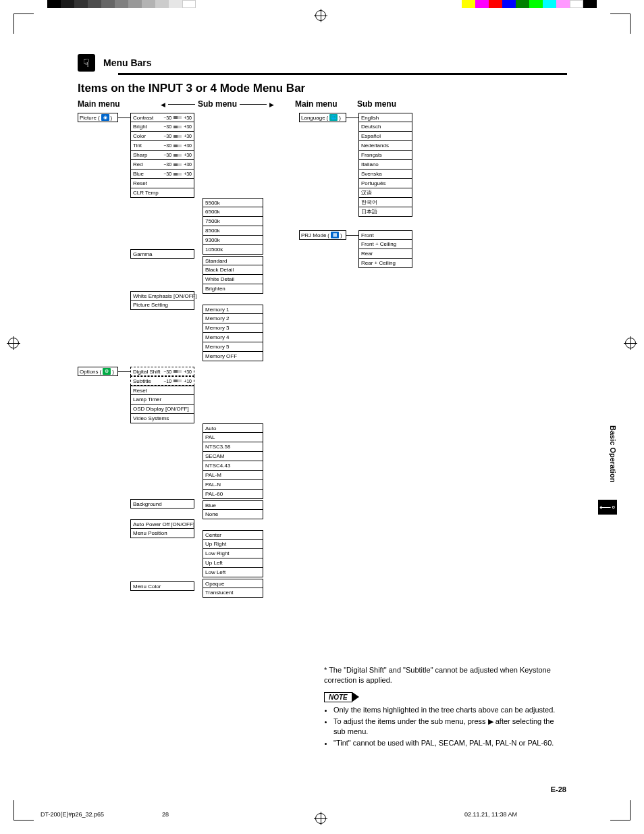 The width and height of the screenshot is (644, 834). Describe the element at coordinates (162, 254) in the screenshot. I see `gamma: Gamma` at that location.